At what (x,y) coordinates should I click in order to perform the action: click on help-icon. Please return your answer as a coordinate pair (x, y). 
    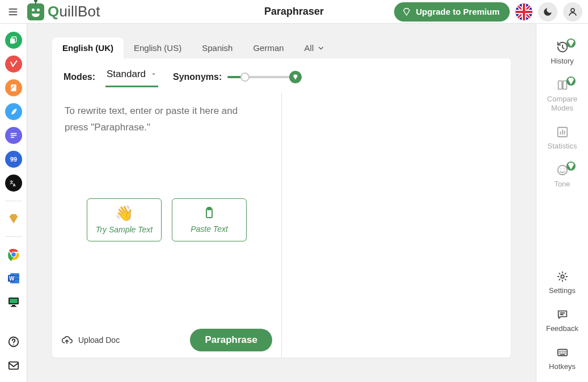
    Looking at the image, I should click on (14, 342).